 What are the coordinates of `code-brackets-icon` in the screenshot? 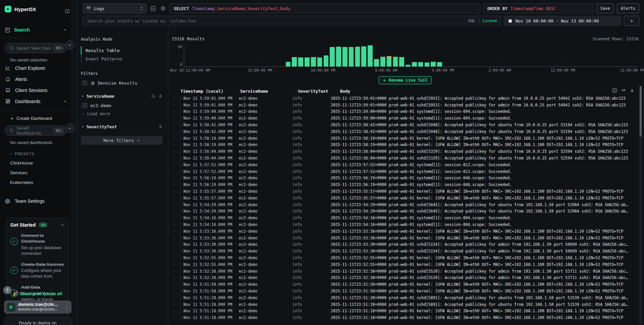 It's located at (153, 8).